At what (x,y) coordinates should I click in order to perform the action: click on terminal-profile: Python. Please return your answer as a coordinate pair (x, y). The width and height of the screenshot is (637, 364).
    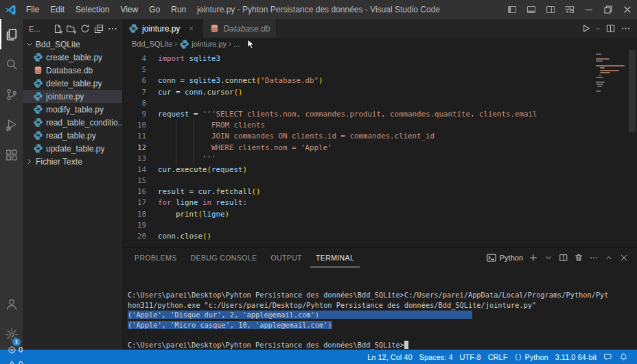
    Looking at the image, I should click on (505, 258).